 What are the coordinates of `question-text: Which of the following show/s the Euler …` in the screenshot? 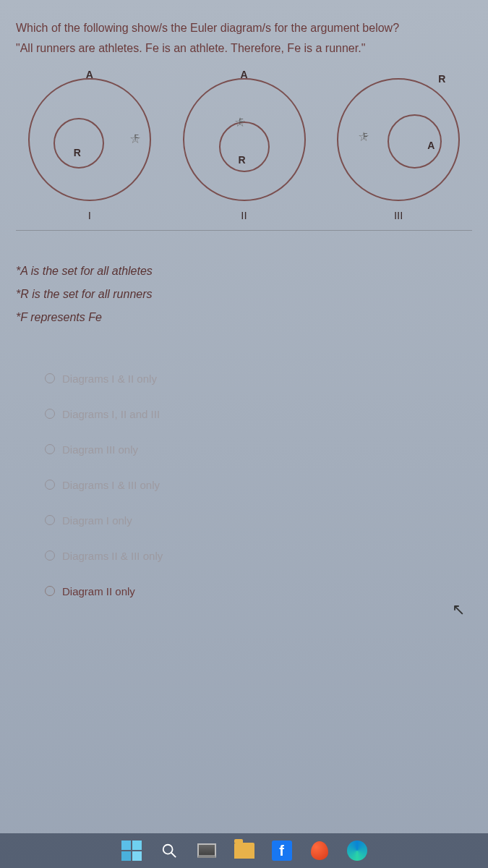 It's located at (244, 39).